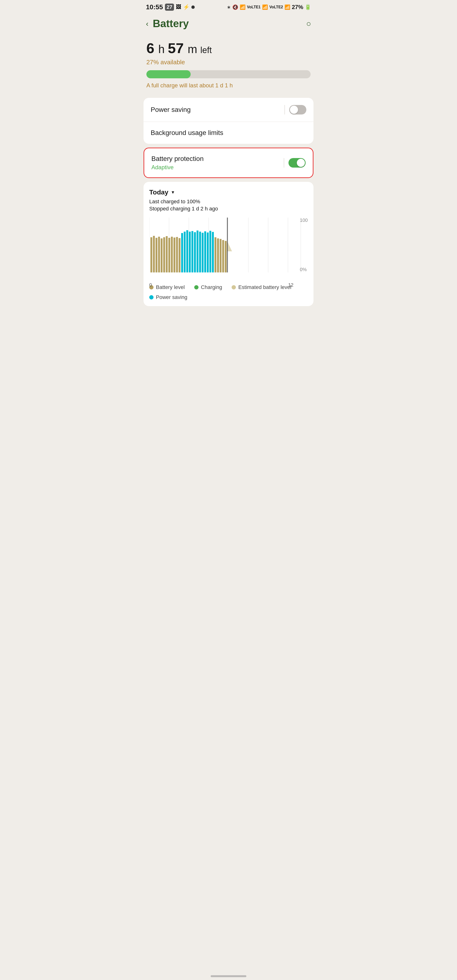 Image resolution: width=457 pixels, height=980 pixels. I want to click on chart-svg, so click(228, 249).